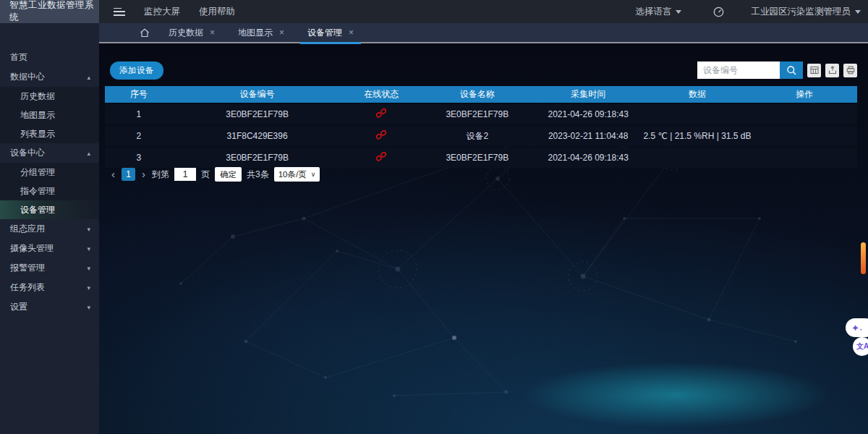  What do you see at coordinates (49, 58) in the screenshot?
I see `sidebar-item-home: 首页` at bounding box center [49, 58].